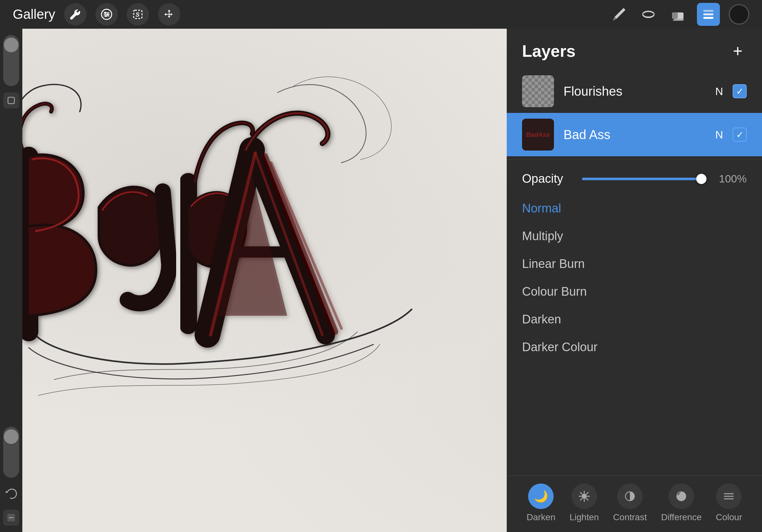 The image size is (762, 532). What do you see at coordinates (678, 15) in the screenshot?
I see `eraser-tool-button` at bounding box center [678, 15].